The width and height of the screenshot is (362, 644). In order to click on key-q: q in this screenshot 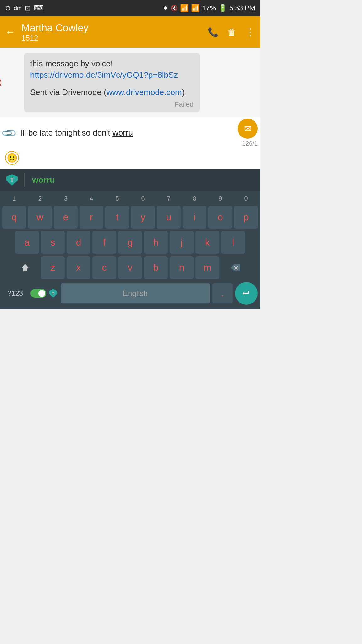, I will do `click(14, 217)`.